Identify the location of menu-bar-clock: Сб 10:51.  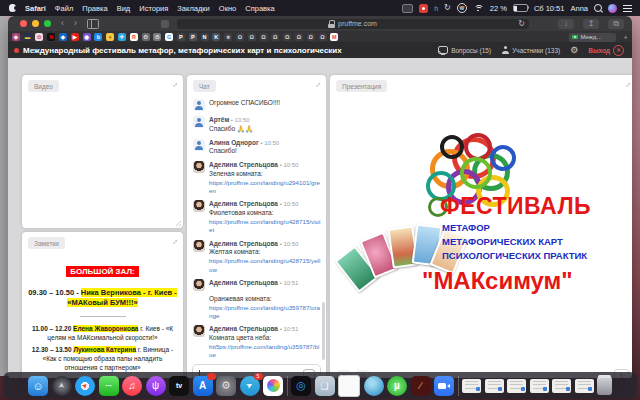
(550, 8).